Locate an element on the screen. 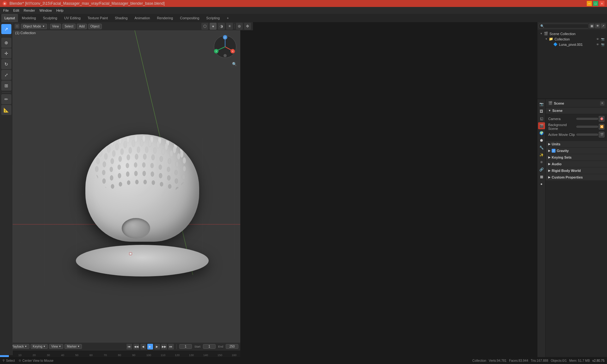  section-gravity: ▶ ✓ Gravity is located at coordinates (576, 151).